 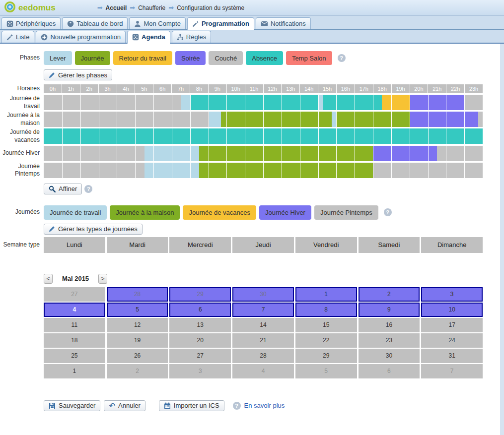 I want to click on phase-segment-retour, so click(x=395, y=102).